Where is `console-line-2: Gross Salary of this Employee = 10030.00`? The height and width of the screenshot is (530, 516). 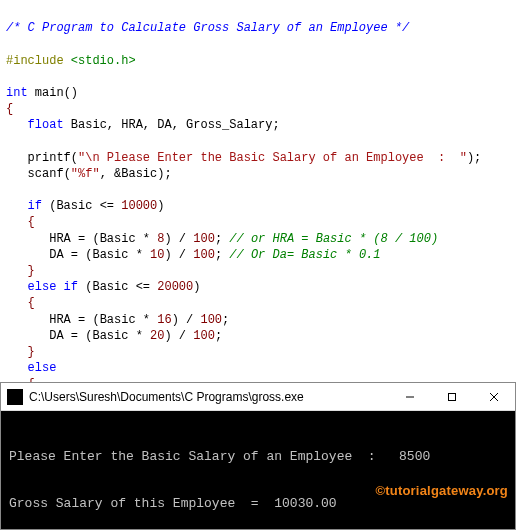
console-line-2: Gross Salary of this Employee = 10030.00 is located at coordinates (173, 504).